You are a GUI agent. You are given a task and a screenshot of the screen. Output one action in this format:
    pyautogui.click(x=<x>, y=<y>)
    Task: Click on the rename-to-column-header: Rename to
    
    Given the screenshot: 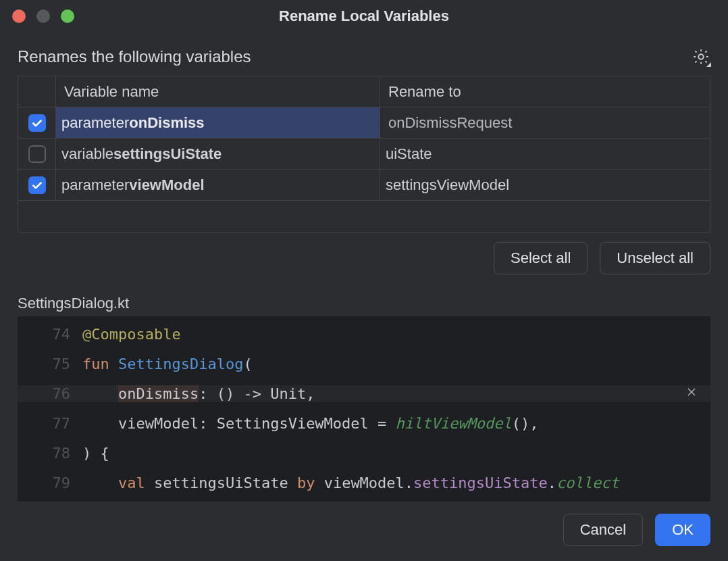 What is the action you would take?
    pyautogui.click(x=545, y=92)
    